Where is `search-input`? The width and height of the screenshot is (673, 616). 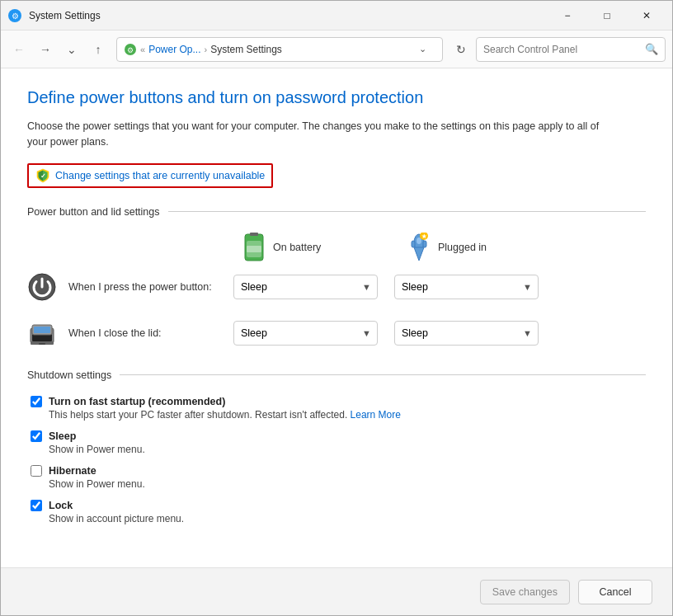 search-input is located at coordinates (562, 49).